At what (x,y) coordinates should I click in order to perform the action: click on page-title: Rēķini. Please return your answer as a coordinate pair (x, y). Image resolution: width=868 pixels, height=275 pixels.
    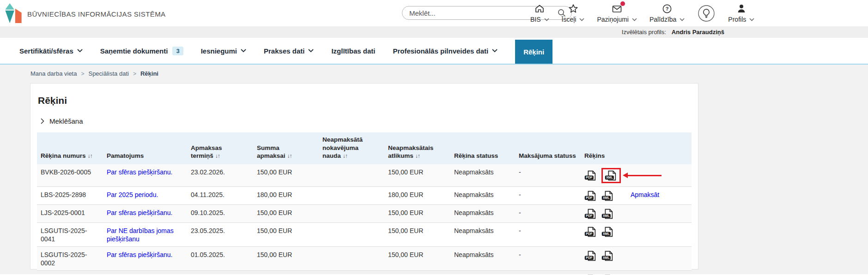
    Looking at the image, I should click on (364, 95).